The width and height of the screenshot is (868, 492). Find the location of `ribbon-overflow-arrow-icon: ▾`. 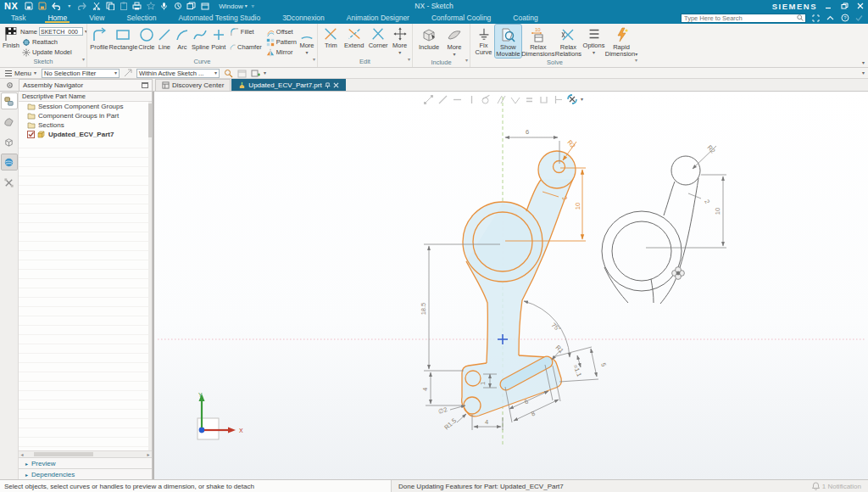

ribbon-overflow-arrow-icon: ▾ is located at coordinates (863, 63).